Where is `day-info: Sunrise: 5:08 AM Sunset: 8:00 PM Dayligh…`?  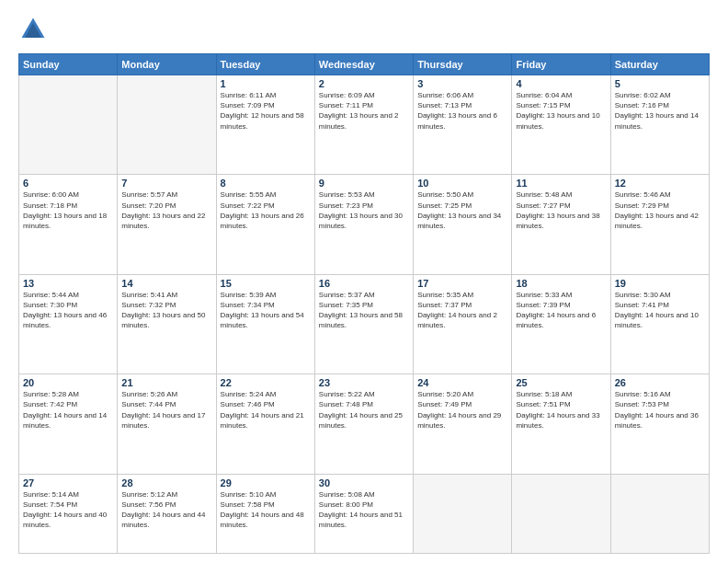
day-info: Sunrise: 5:08 AM Sunset: 8:00 PM Dayligh… is located at coordinates (364, 510).